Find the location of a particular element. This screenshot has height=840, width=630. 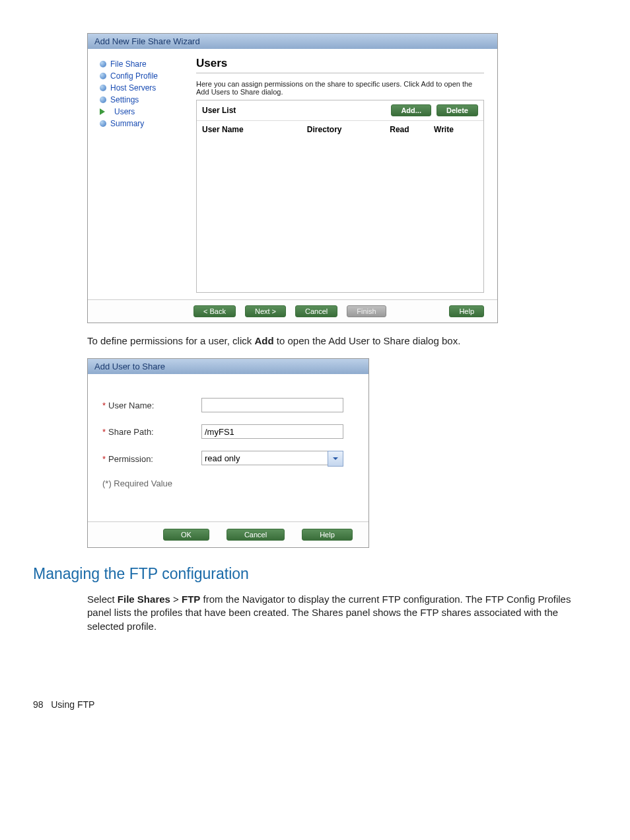

col-user-name: User Name is located at coordinates (255, 130).